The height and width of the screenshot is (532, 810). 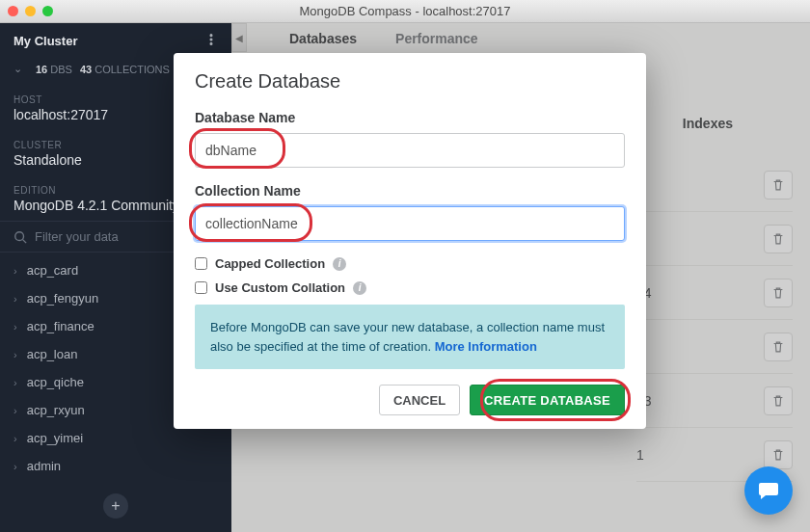 I want to click on more-information-link: More Information, so click(x=486, y=347).